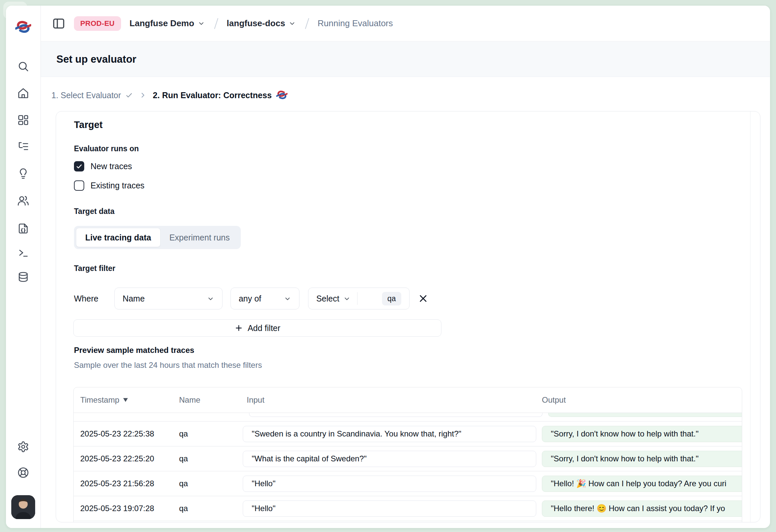 This screenshot has width=776, height=532. Describe the element at coordinates (23, 147) in the screenshot. I see `tracing-tree-icon` at that location.